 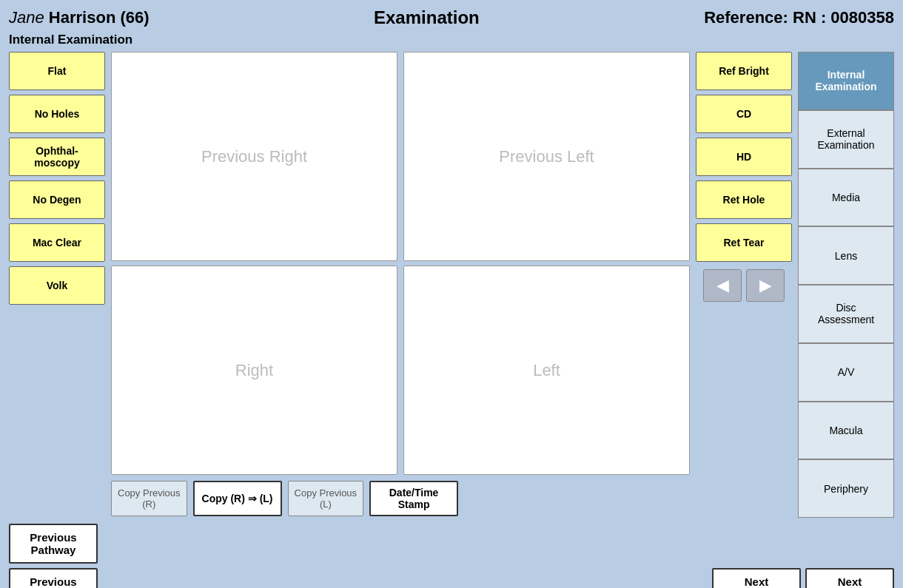 What do you see at coordinates (846, 198) in the screenshot?
I see `nav-media: Media` at bounding box center [846, 198].